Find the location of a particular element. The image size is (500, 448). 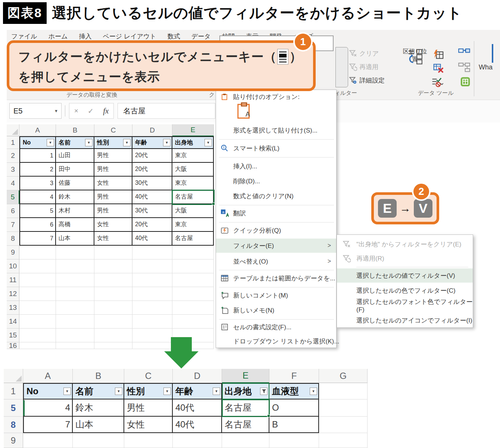

header-cell: 名前▼ is located at coordinates (75, 143).